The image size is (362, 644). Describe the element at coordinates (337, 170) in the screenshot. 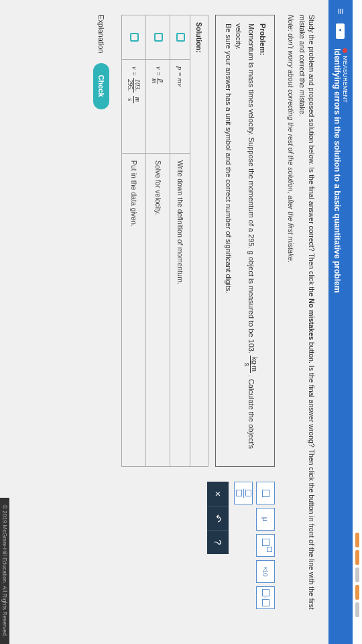

I see `page-title: Identifying errors in the solution to a …` at that location.